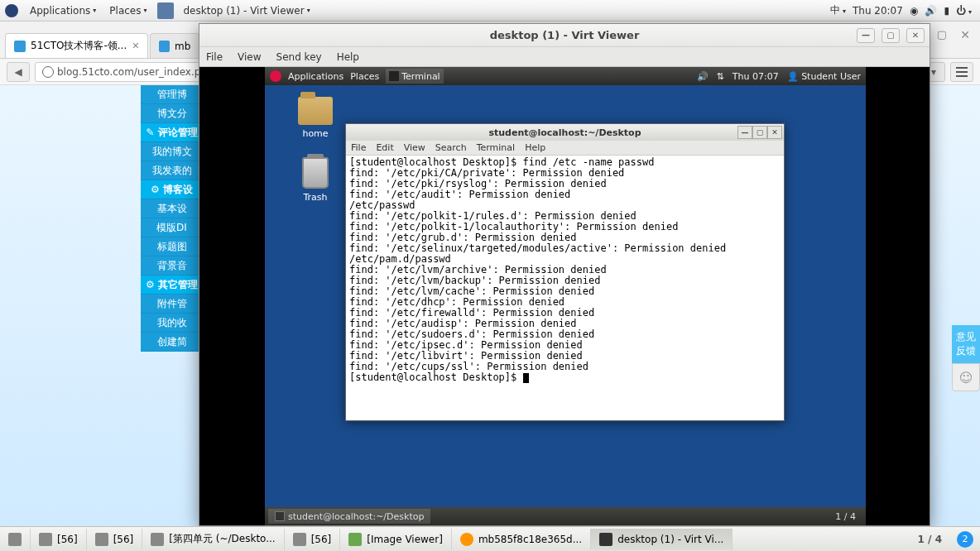 The image size is (980, 551). I want to click on new-window-icon: ▢, so click(942, 35).